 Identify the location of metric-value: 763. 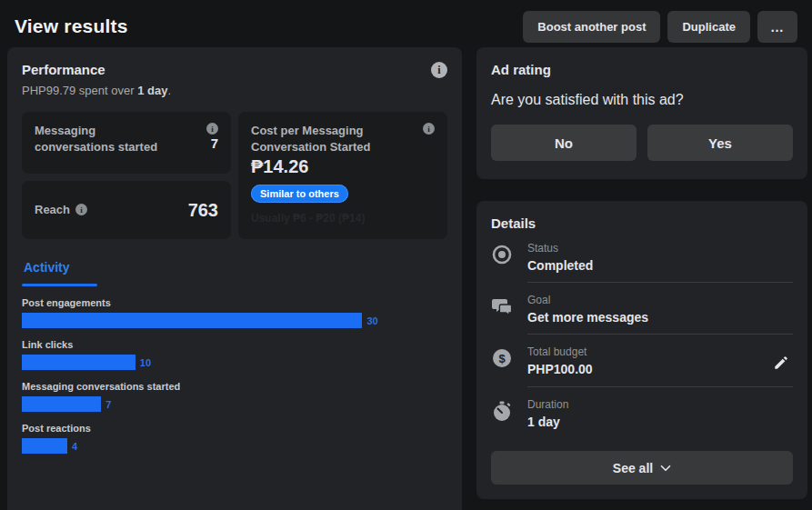
(204, 211).